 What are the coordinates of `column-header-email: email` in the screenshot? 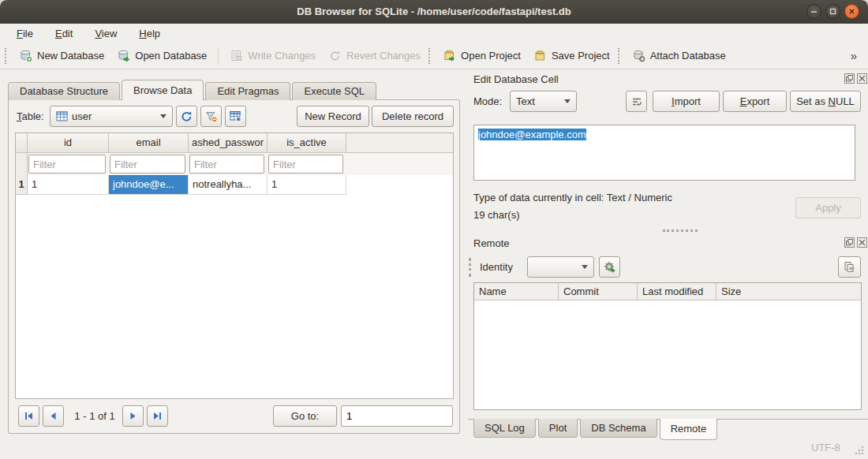 It's located at (148, 144).